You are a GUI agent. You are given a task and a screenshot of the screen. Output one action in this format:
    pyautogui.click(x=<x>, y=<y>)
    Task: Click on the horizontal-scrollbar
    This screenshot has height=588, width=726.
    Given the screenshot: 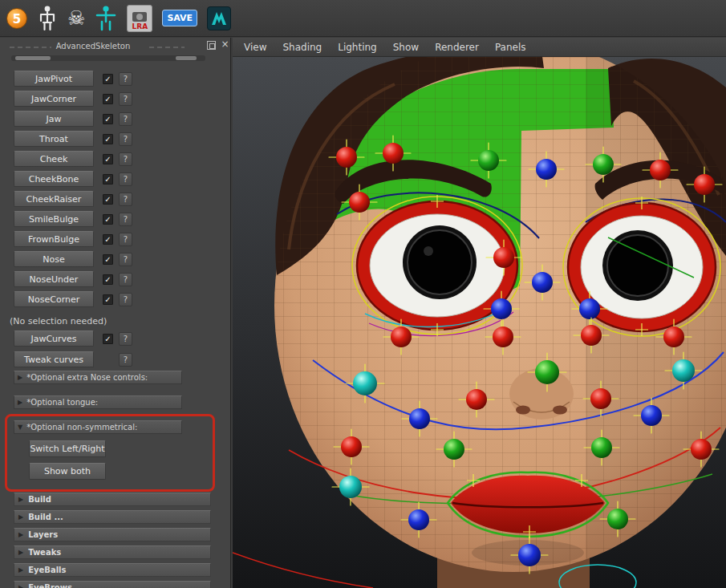 What is the action you would take?
    pyautogui.click(x=108, y=58)
    